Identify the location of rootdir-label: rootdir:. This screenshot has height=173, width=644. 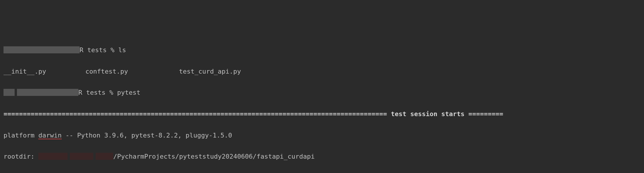
(21, 157).